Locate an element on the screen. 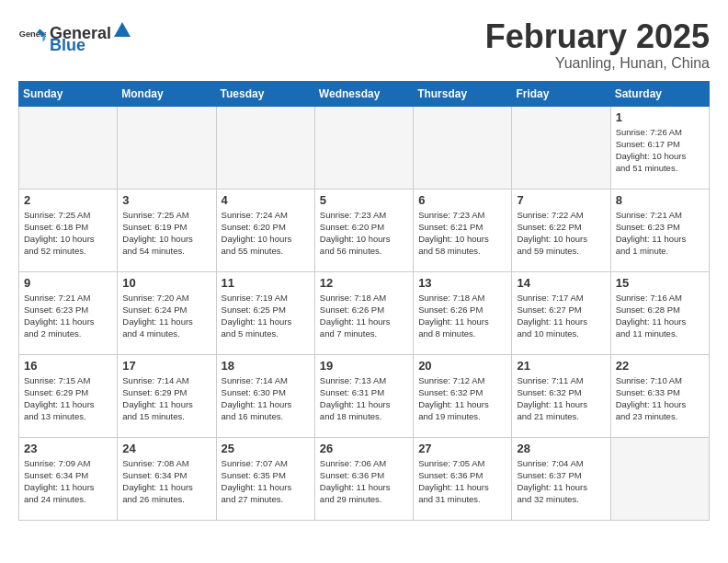  day-info: Sunrise: 7:15 AM Sunset: 6:29 PM Dayligh… is located at coordinates (68, 399).